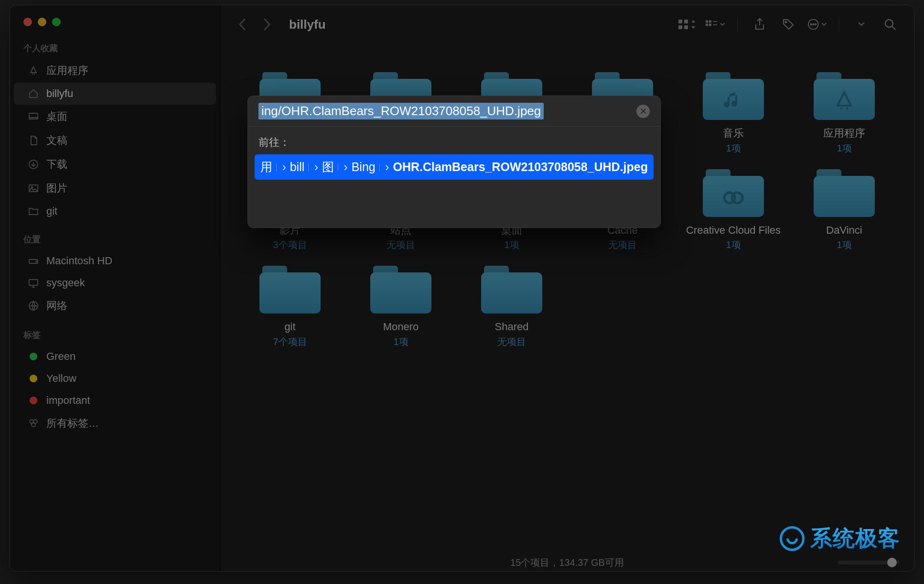 This screenshot has height=584, width=924. Describe the element at coordinates (115, 423) in the screenshot. I see `sidebar-item-所有标签…: 所有标签…` at that location.